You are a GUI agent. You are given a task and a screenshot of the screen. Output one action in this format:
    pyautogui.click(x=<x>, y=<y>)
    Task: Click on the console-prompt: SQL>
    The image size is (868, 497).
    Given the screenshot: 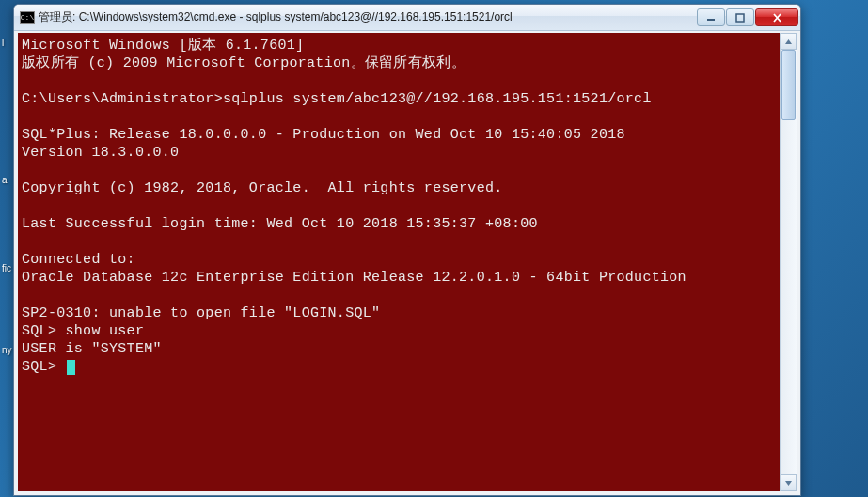 What is the action you would take?
    pyautogui.click(x=43, y=366)
    